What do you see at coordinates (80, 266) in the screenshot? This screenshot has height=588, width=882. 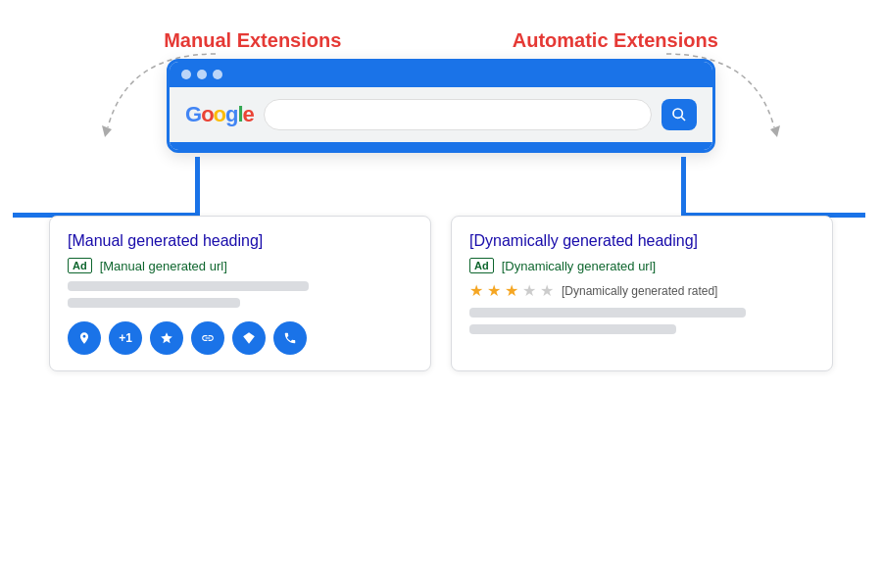 I see `manual-ad-badge: Ad` at bounding box center [80, 266].